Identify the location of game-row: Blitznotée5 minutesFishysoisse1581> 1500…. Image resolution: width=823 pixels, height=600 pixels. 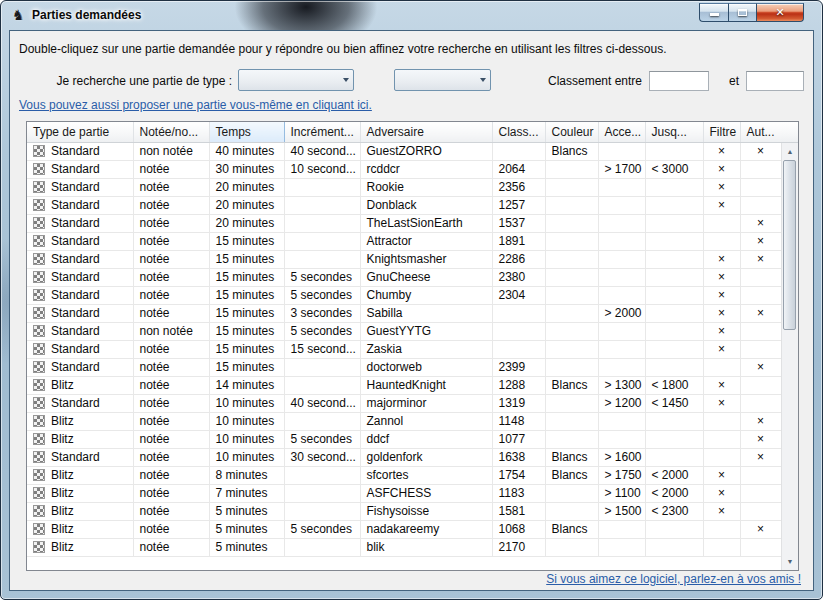
(404, 511).